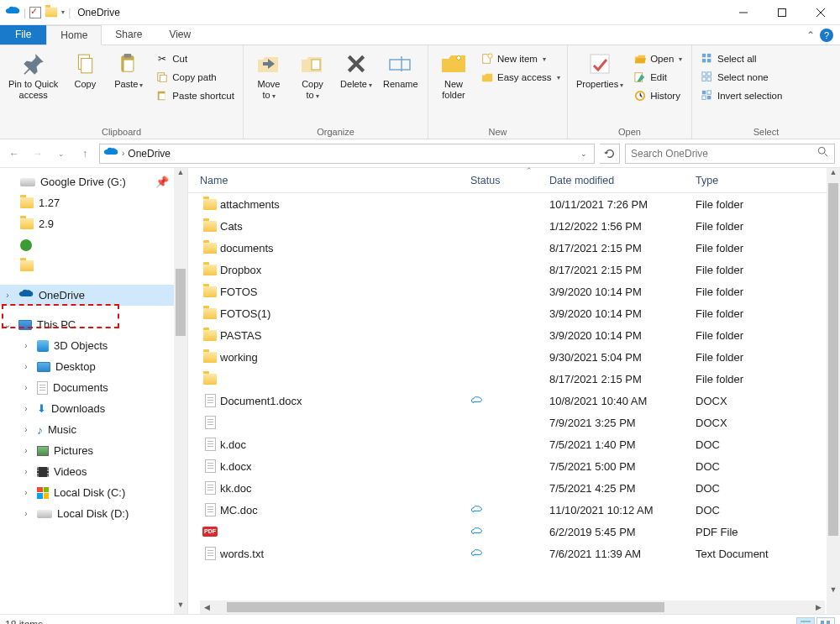 This screenshot has height=624, width=840. What do you see at coordinates (94, 265) in the screenshot?
I see `tree-folder-blank` at bounding box center [94, 265].